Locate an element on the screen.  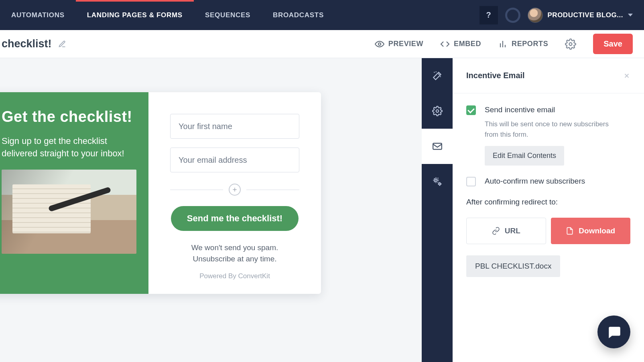
disclaimer-line2: Unsubscribe at any time. is located at coordinates (235, 259).